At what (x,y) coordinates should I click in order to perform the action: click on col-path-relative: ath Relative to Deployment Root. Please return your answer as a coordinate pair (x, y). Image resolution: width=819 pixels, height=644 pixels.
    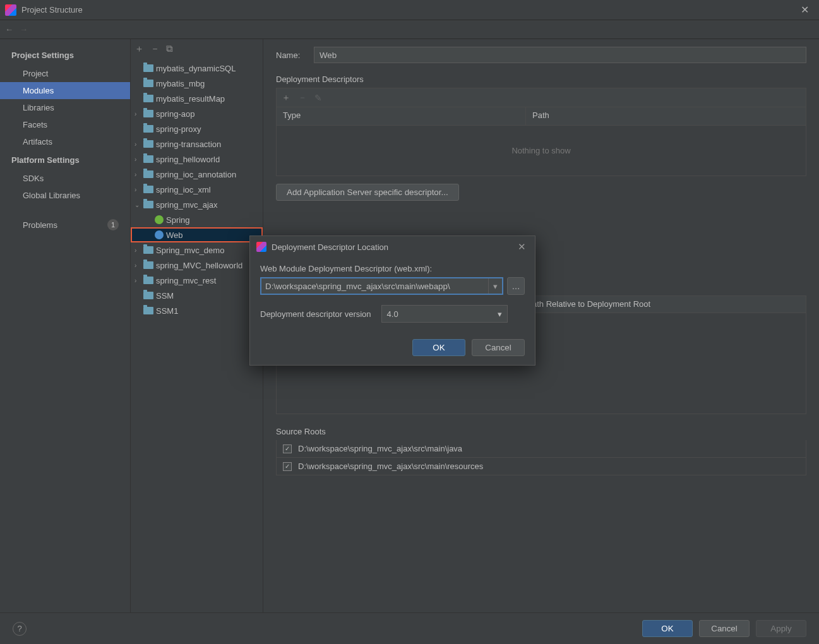
    Looking at the image, I should click on (591, 304).